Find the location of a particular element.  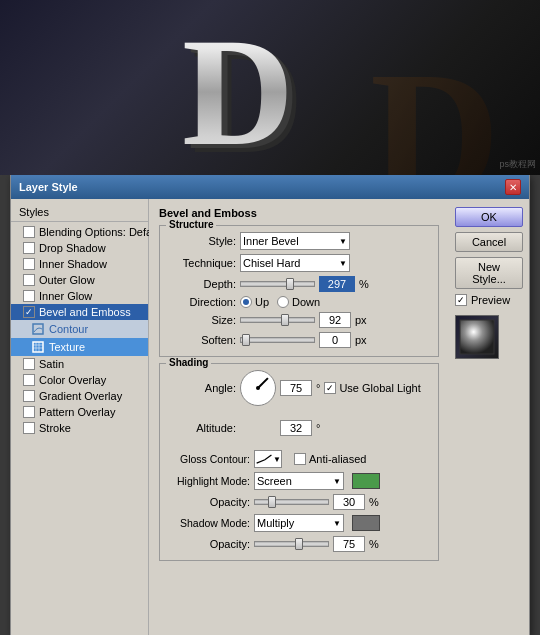

satin-checkbox is located at coordinates (29, 364).